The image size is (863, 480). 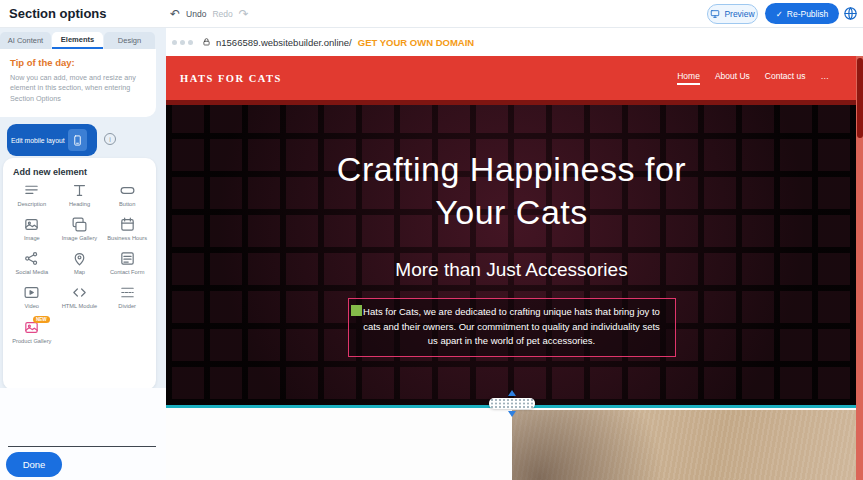 I want to click on edit-mobile-label: Edit mobile layout, so click(x=38, y=140).